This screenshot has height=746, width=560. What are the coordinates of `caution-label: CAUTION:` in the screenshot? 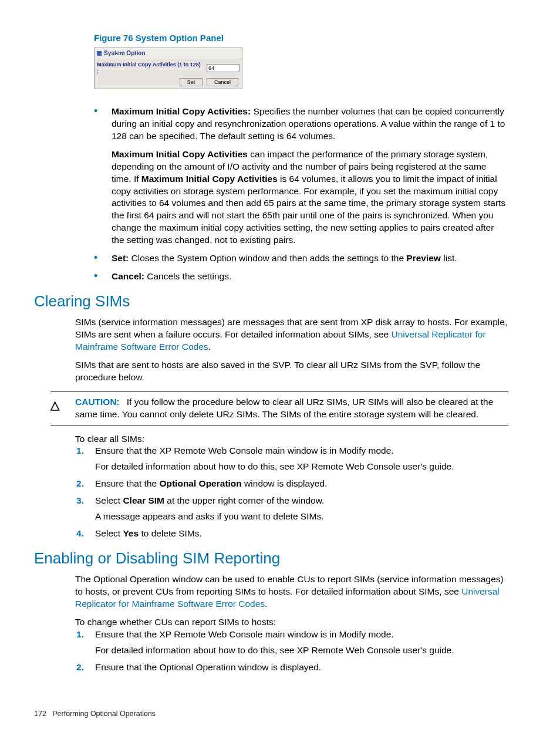 It's located at (97, 401).